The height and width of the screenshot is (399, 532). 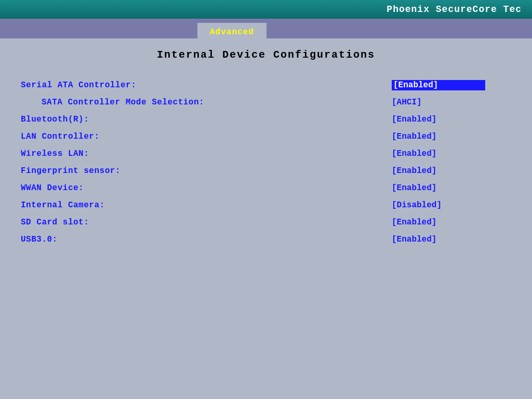 I want to click on tab-advanced: Advanced, so click(x=232, y=31).